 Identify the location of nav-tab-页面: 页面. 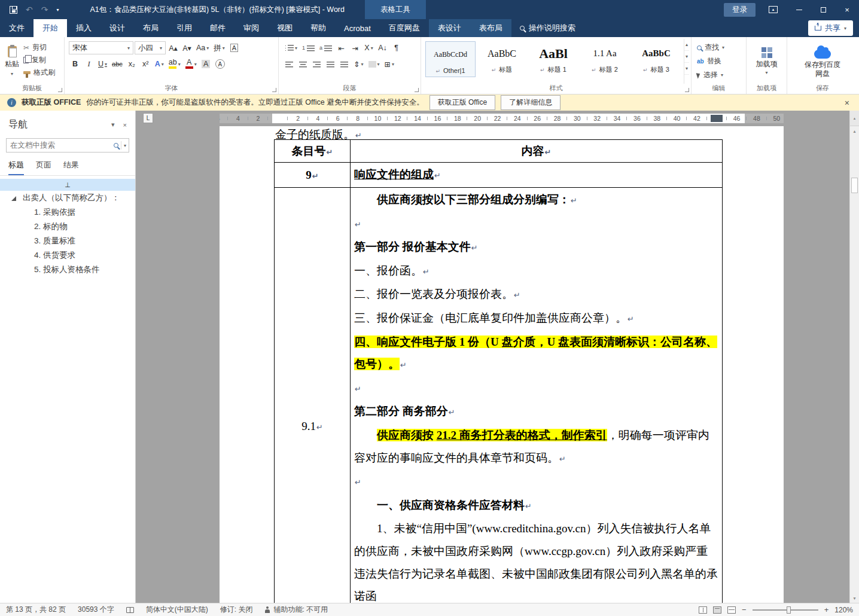
(44, 167).